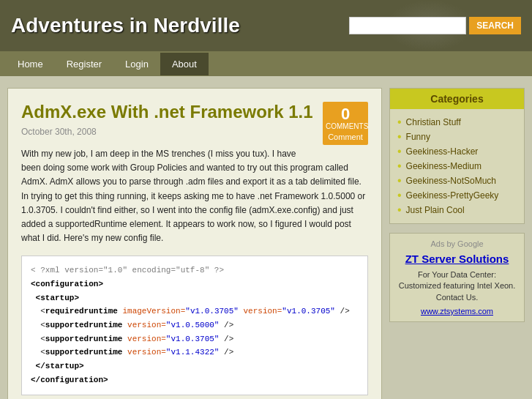  Describe the element at coordinates (127, 270) in the screenshot. I see `code-line-1: < ?xml version="1.0" encoding="utf-8" ?>` at that location.